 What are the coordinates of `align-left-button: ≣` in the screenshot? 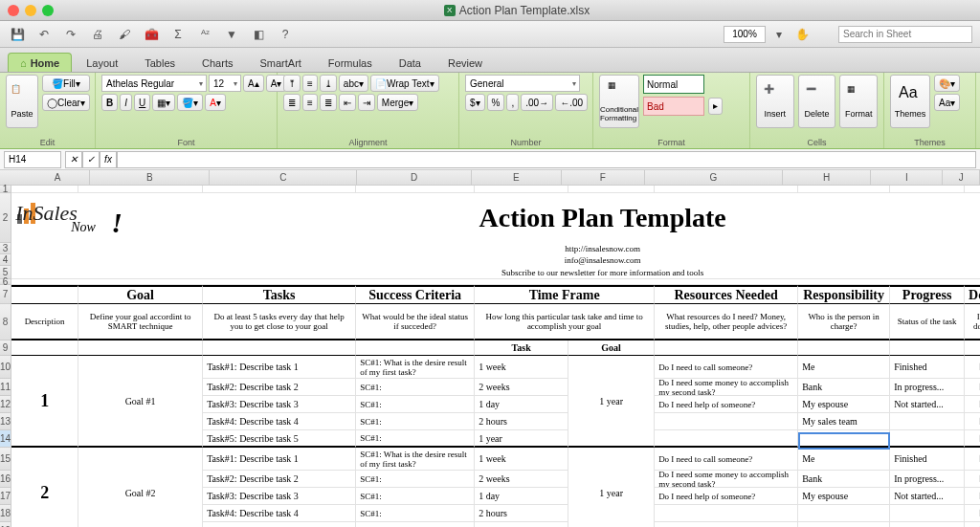 It's located at (292, 102).